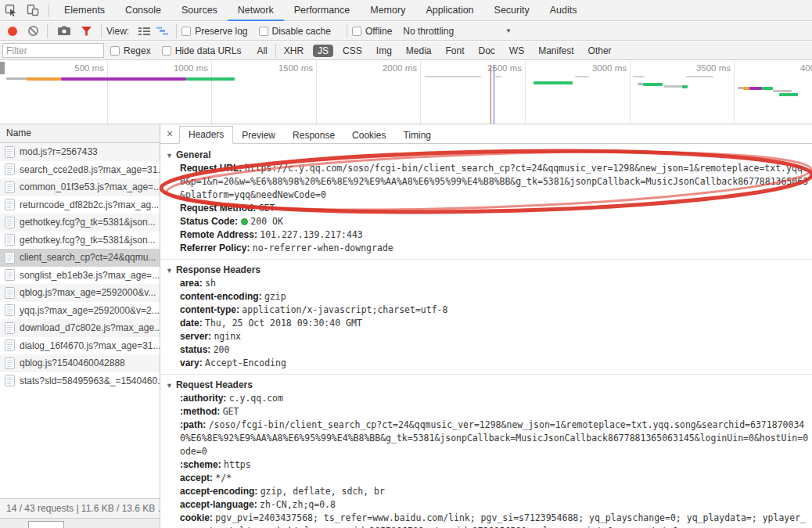 The image size is (812, 528). What do you see at coordinates (372, 31) in the screenshot?
I see `offline-checkbox: Offline` at bounding box center [372, 31].